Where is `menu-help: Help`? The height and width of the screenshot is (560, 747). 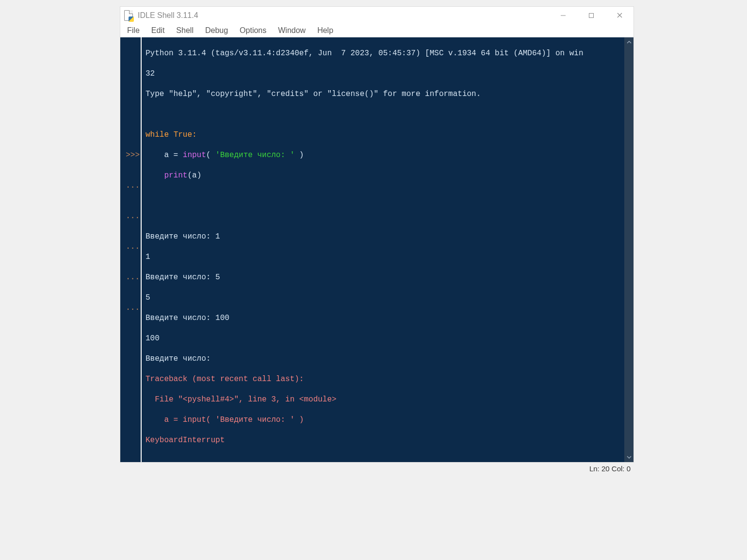
menu-help: Help is located at coordinates (325, 31).